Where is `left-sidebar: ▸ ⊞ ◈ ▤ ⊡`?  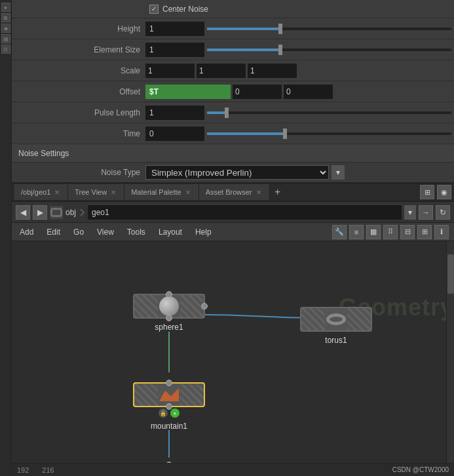 left-sidebar: ▸ ⊞ ◈ ▤ ⊡ is located at coordinates (6, 238).